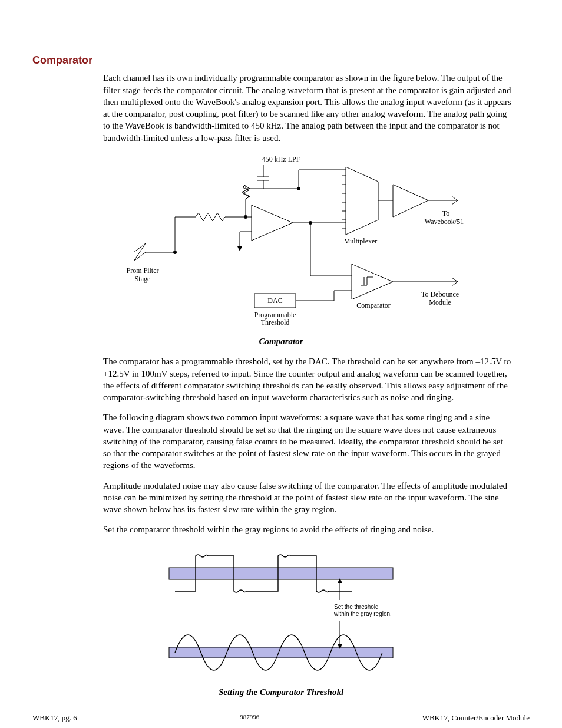 The image size is (562, 728). Describe the element at coordinates (281, 341) in the screenshot. I see `fig1-caption: Comparator` at that location.